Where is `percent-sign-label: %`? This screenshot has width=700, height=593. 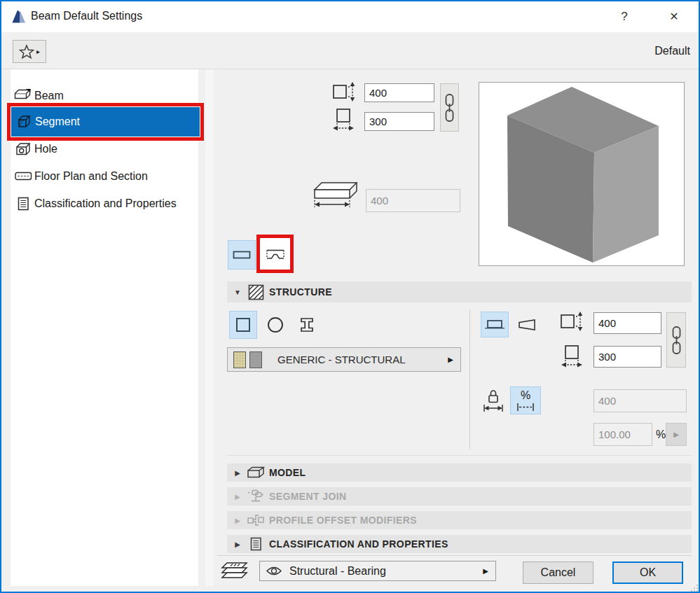 percent-sign-label: % is located at coordinates (661, 435).